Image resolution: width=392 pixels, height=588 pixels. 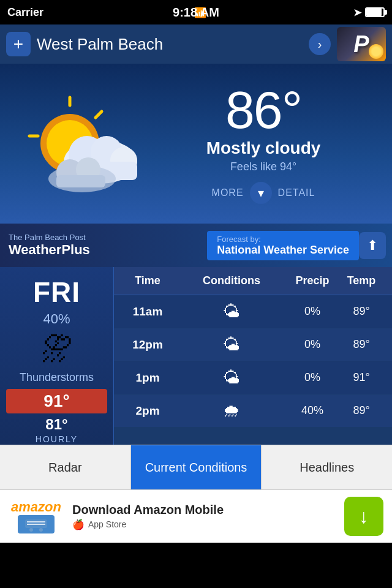 What do you see at coordinates (57, 349) in the screenshot?
I see `day-condition-icon: ⛈` at bounding box center [57, 349].